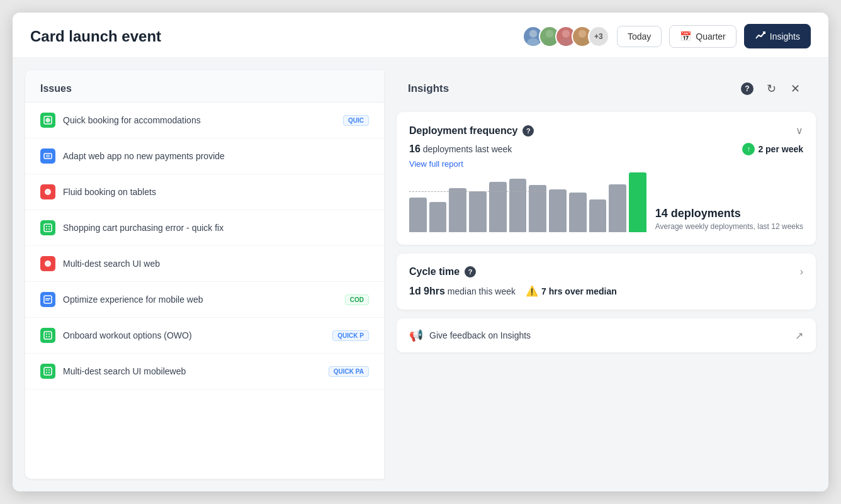 This screenshot has width=841, height=504. Describe the element at coordinates (216, 264) in the screenshot. I see `issue-text: Multi-dest search UI web` at that location.